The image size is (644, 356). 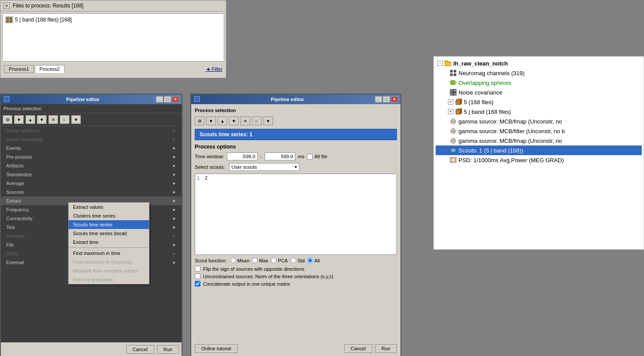 What do you see at coordinates (42, 120) in the screenshot?
I see `left-tb-down: ▼` at bounding box center [42, 120].